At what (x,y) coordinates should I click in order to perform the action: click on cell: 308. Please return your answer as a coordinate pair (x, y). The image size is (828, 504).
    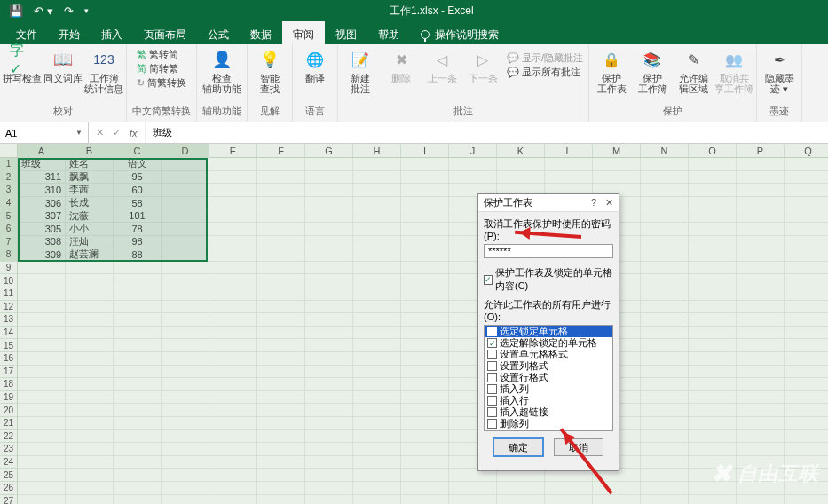
    Looking at the image, I should click on (42, 243).